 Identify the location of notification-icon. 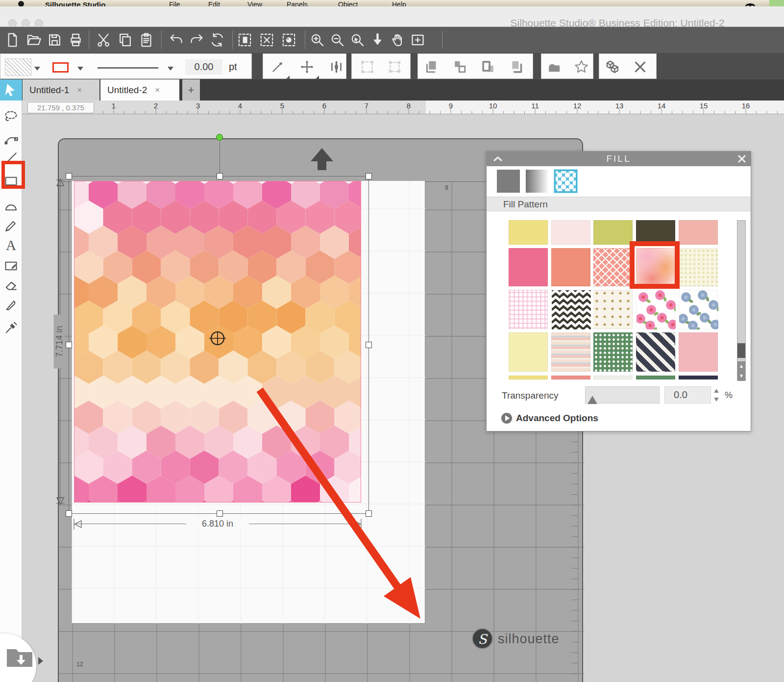
(750, 3).